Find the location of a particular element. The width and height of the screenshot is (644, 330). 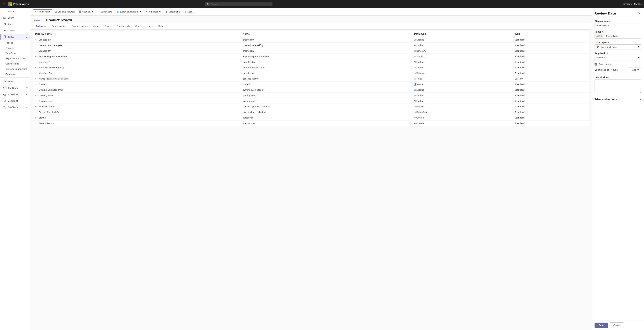

tab-relationships: Relationships is located at coordinates (59, 26).